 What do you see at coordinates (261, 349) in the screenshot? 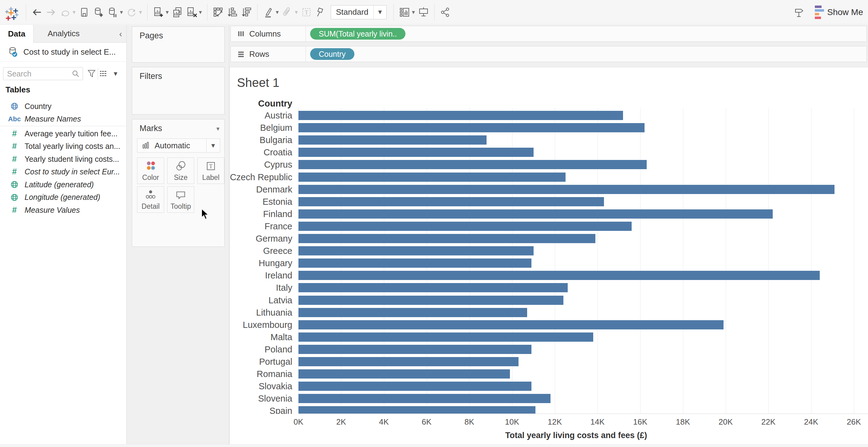
I see `row-label: Poland` at bounding box center [261, 349].